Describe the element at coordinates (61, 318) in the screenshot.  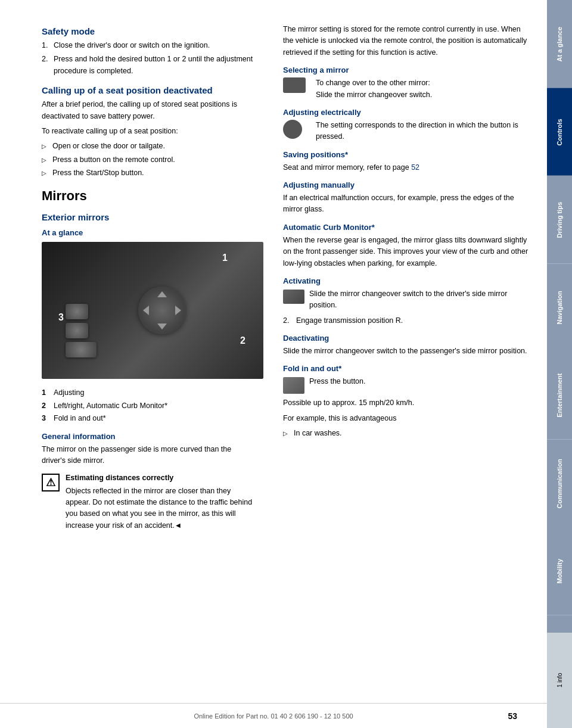
I see `mirror-label-3: 3` at that location.